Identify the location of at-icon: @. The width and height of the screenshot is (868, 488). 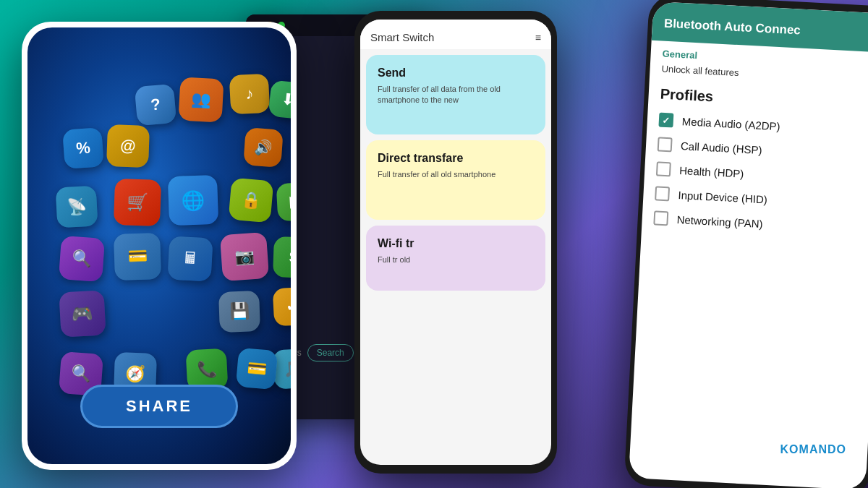
(128, 146).